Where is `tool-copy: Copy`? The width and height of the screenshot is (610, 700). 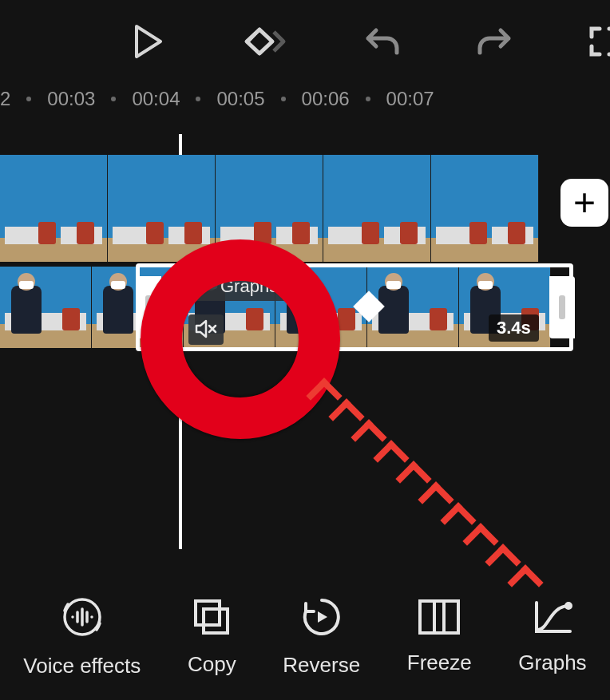 tool-copy: Copy is located at coordinates (212, 637).